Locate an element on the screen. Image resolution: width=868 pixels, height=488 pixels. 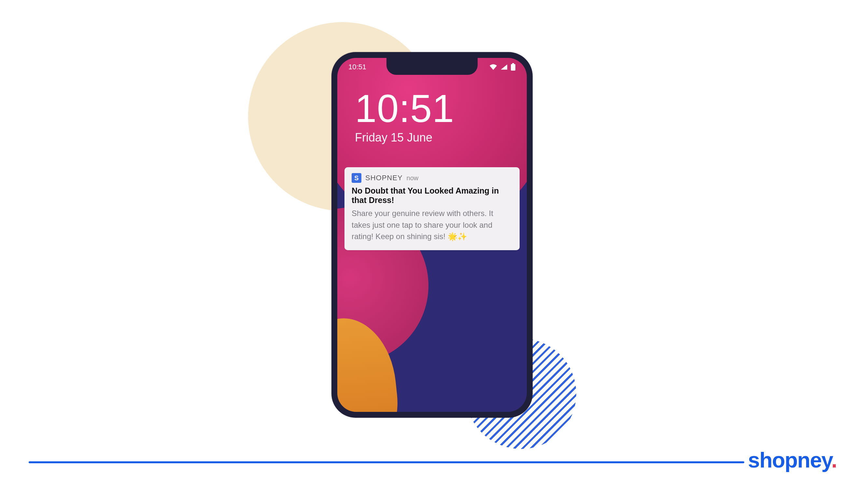
notification-app-icon: S is located at coordinates (356, 178).